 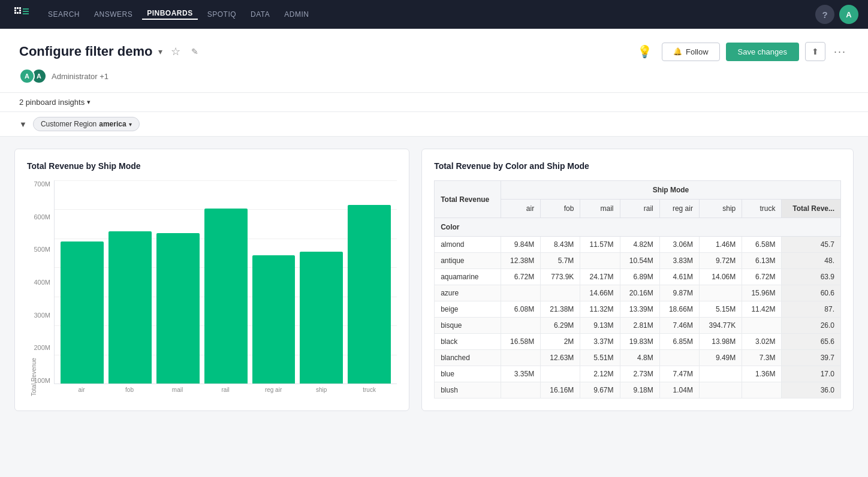 I want to click on page-header: Configure filter demo ▾ ☆ ✎ 💡 🔔 Follow S…, so click(x=434, y=61).